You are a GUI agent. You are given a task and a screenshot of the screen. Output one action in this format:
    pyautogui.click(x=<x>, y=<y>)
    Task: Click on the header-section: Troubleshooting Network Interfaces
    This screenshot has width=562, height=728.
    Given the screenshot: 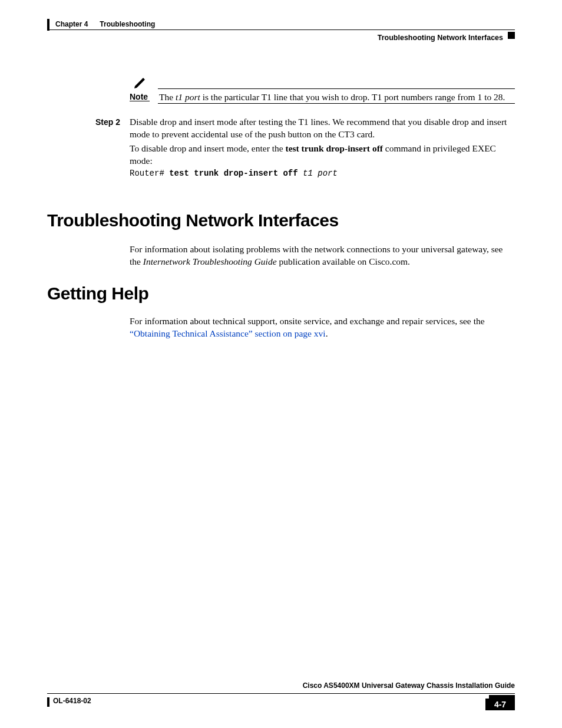 What is the action you would take?
    pyautogui.click(x=441, y=38)
    